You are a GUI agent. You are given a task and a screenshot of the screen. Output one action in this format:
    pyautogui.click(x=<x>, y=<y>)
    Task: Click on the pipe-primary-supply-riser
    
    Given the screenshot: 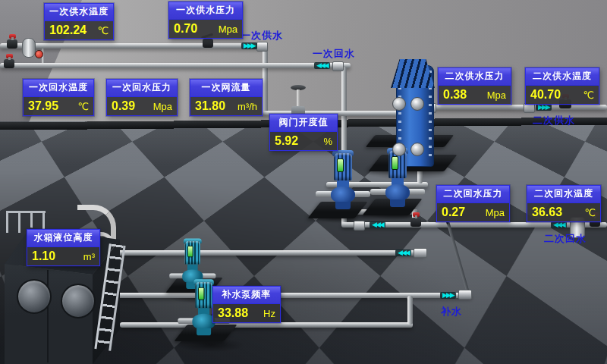 What is the action you would take?
    pyautogui.click(x=266, y=80)
    